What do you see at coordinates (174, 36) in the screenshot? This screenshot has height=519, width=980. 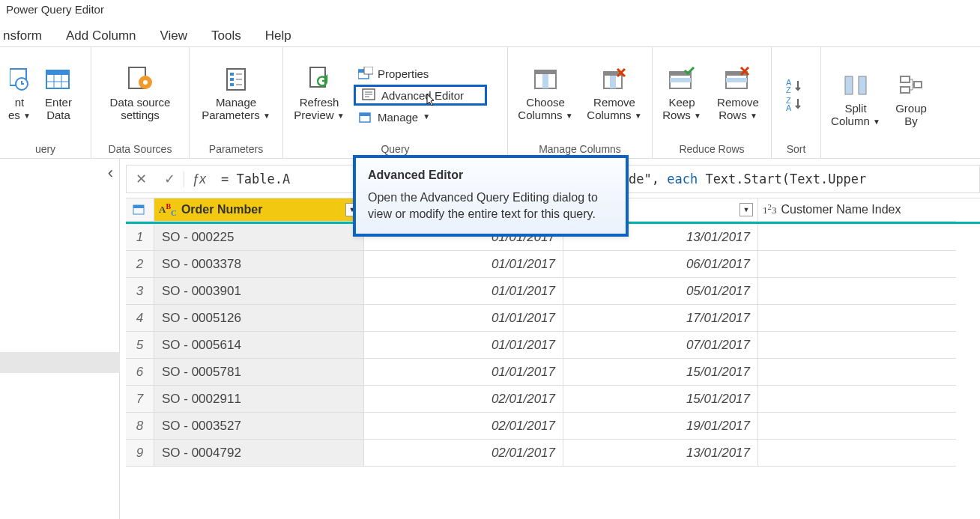 I see `menu-view: View` at bounding box center [174, 36].